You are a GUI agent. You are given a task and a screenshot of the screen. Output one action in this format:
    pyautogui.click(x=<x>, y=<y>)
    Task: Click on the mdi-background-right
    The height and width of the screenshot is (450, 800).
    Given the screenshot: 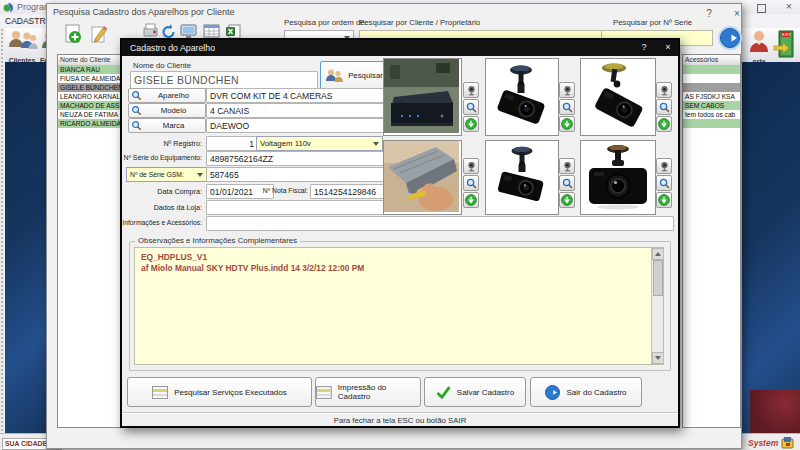 What is the action you would take?
    pyautogui.click(x=770, y=248)
    